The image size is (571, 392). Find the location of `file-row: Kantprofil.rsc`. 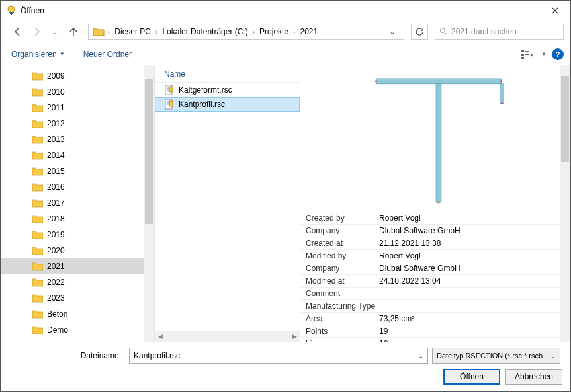

file-row: Kantprofil.rsc is located at coordinates (228, 104).